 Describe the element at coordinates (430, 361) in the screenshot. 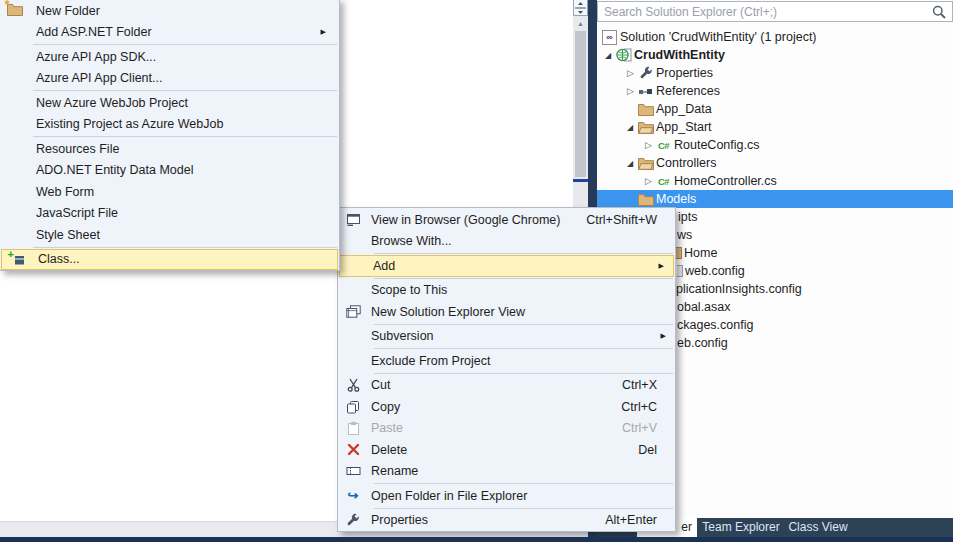

I see `menu-item-label: Exclude From Project` at that location.